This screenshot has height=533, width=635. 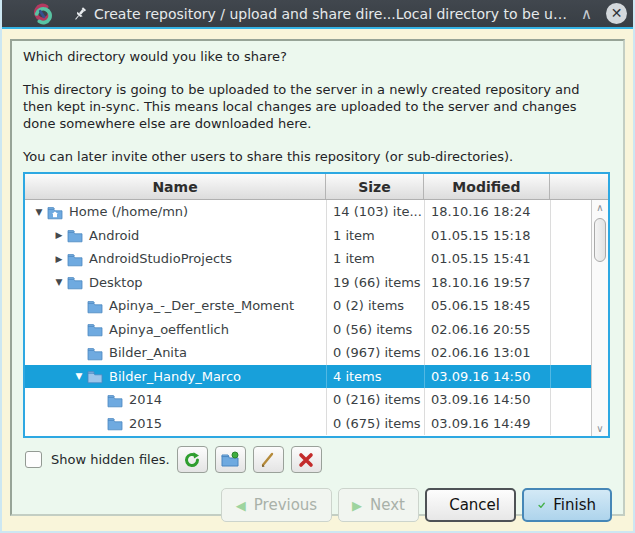 I want to click on tree-item-label: Home (/home/mn), so click(x=128, y=212).